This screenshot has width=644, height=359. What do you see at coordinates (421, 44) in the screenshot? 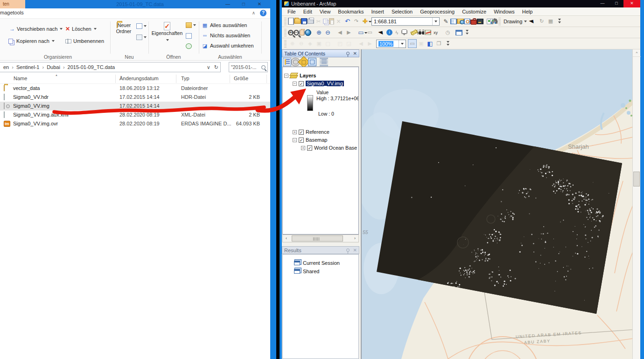
I see `focus-data-frame-icon: ▣` at bounding box center [421, 44].